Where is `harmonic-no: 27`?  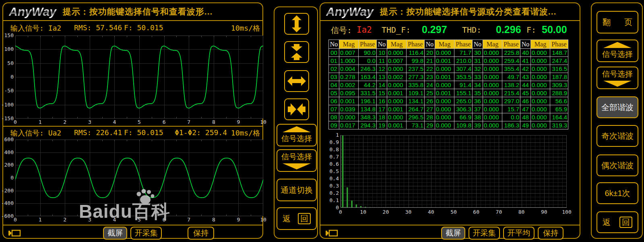 harmonic-no: 27 is located at coordinates (430, 109).